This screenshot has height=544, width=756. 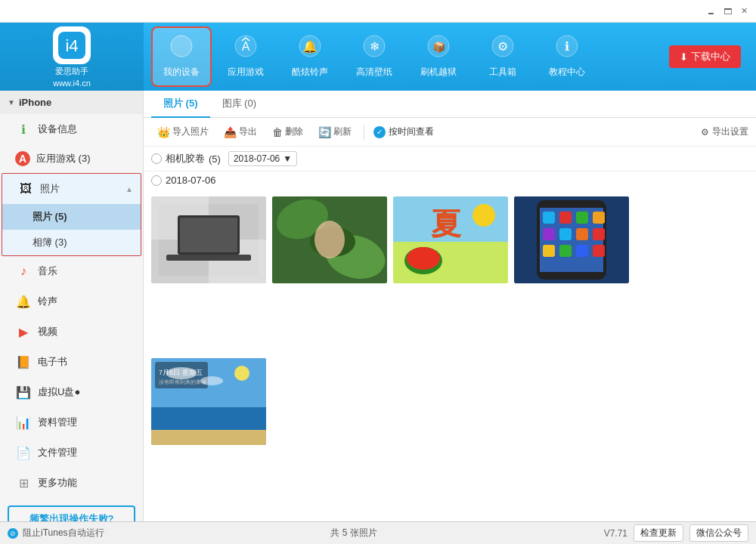 What do you see at coordinates (705, 57) in the screenshot?
I see `download-center-button: ⬇ 下载中心` at bounding box center [705, 57].